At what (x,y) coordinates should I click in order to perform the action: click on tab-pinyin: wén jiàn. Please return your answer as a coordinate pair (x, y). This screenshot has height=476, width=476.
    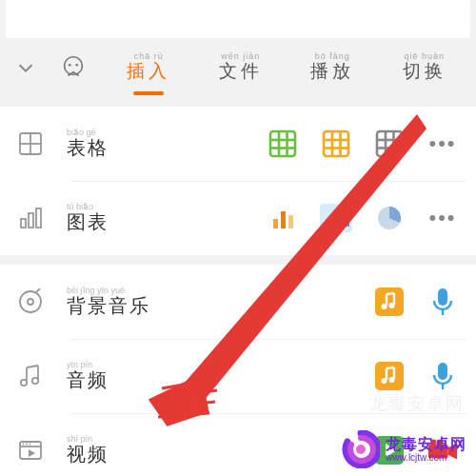
    Looking at the image, I should click on (242, 56).